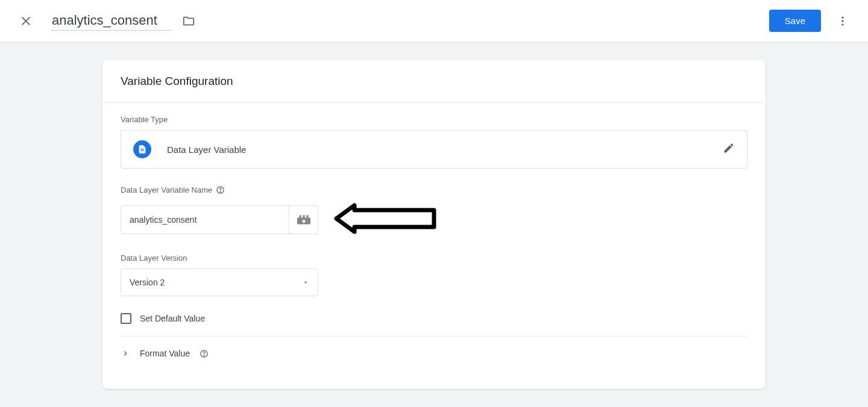  Describe the element at coordinates (306, 282) in the screenshot. I see `dropdown-icon` at that location.